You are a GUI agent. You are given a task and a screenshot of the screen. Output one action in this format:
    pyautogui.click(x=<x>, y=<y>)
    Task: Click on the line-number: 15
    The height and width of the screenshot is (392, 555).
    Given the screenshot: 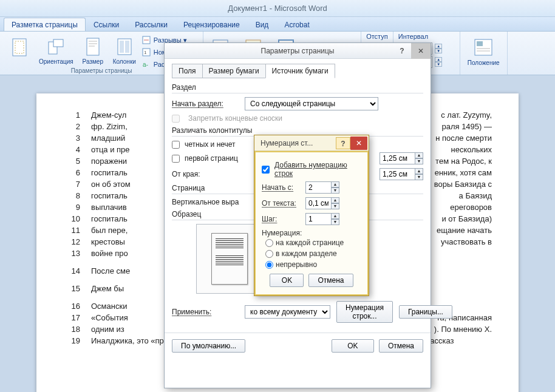 What is the action you would take?
    pyautogui.click(x=72, y=289)
    